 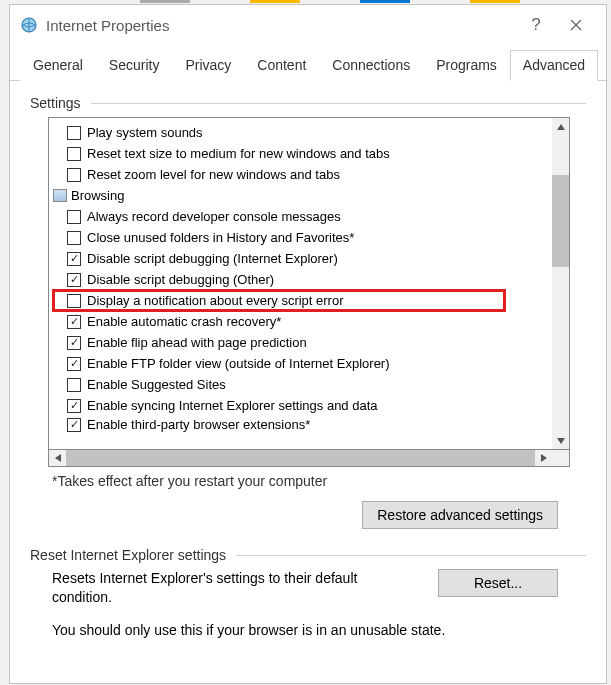 I want to click on scroll-thumb, so click(x=560, y=221).